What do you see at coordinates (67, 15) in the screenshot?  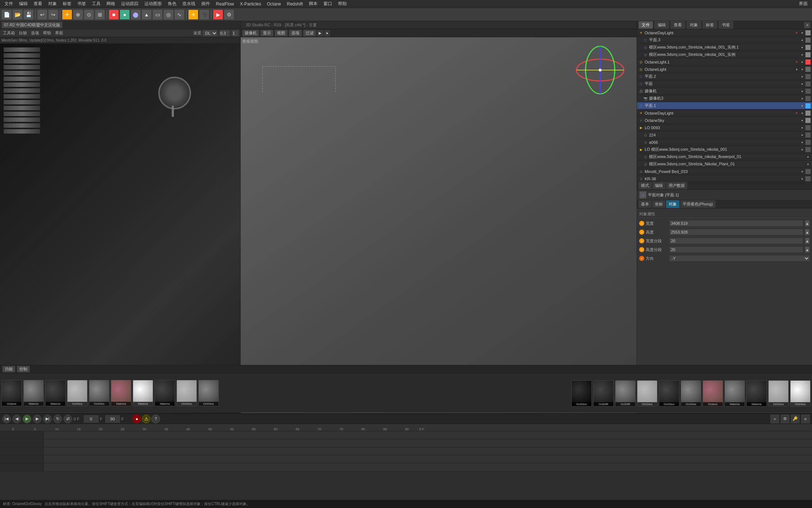 I see `select-btn: ✛` at bounding box center [67, 15].